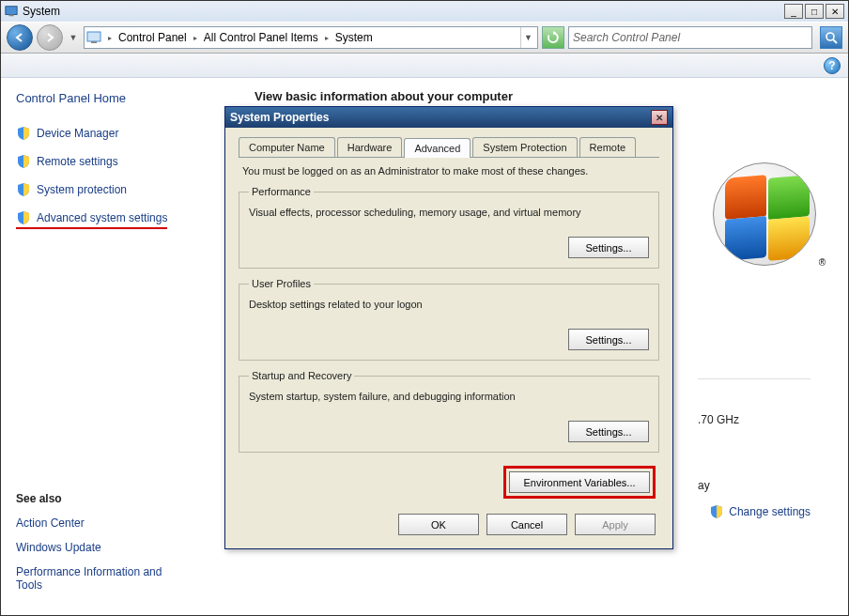  I want to click on toolbar-strip: ?, so click(424, 66).